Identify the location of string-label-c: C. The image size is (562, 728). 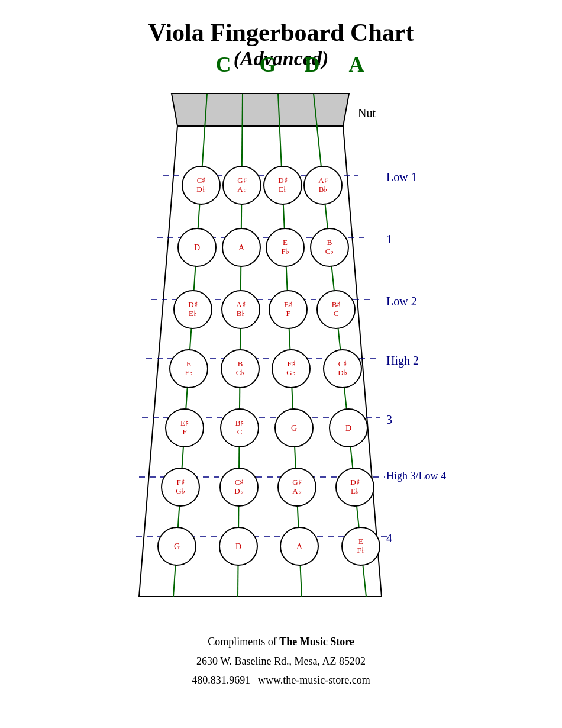
(224, 65).